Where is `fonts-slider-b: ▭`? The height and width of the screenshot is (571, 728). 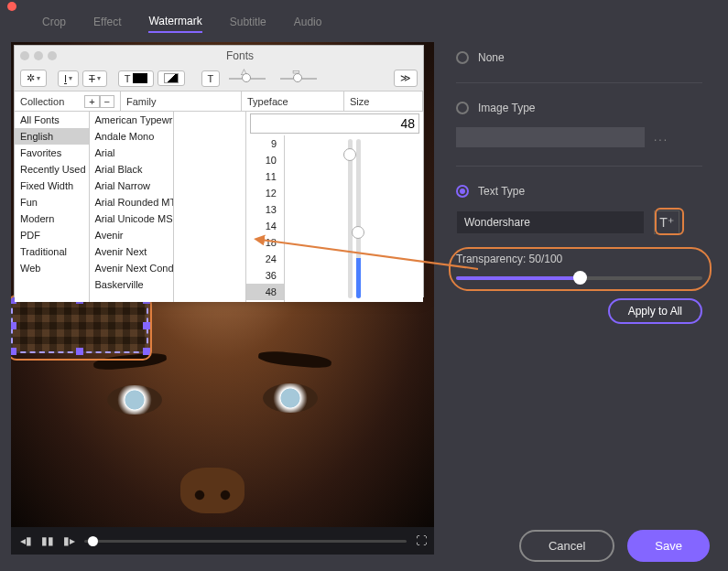 fonts-slider-b: ▭ is located at coordinates (299, 79).